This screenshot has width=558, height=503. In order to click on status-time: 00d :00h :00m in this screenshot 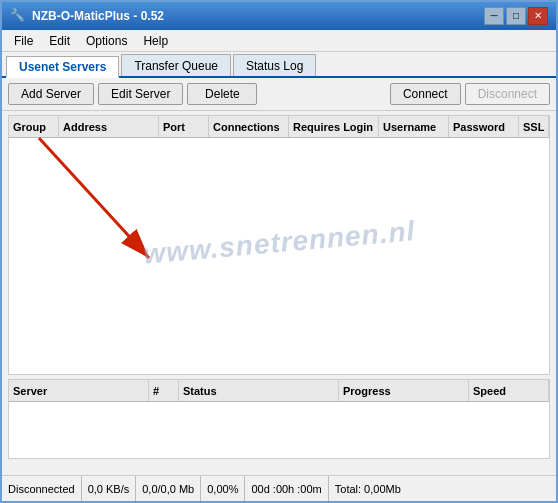, I will do `click(286, 488)`.